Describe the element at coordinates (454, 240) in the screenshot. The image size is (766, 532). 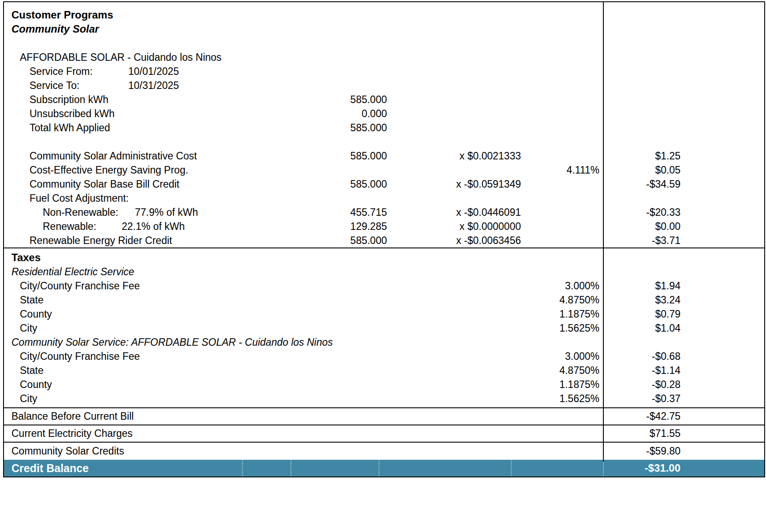
I see `line-item-rate: x -$0.0063456` at that location.